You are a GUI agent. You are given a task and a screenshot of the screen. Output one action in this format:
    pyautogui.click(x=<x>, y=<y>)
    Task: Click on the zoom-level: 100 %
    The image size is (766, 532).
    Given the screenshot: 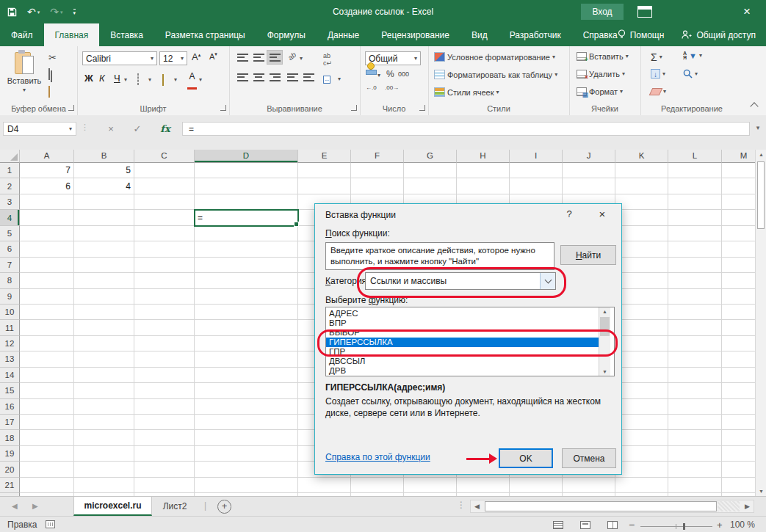 What is the action you would take?
    pyautogui.click(x=742, y=525)
    